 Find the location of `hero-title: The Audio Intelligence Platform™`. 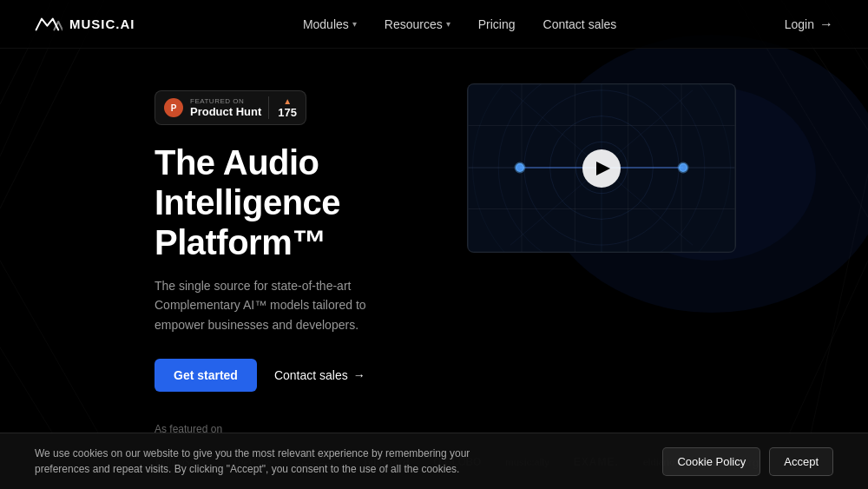

hero-title: The Audio Intelligence Platform™ is located at coordinates (293, 202).